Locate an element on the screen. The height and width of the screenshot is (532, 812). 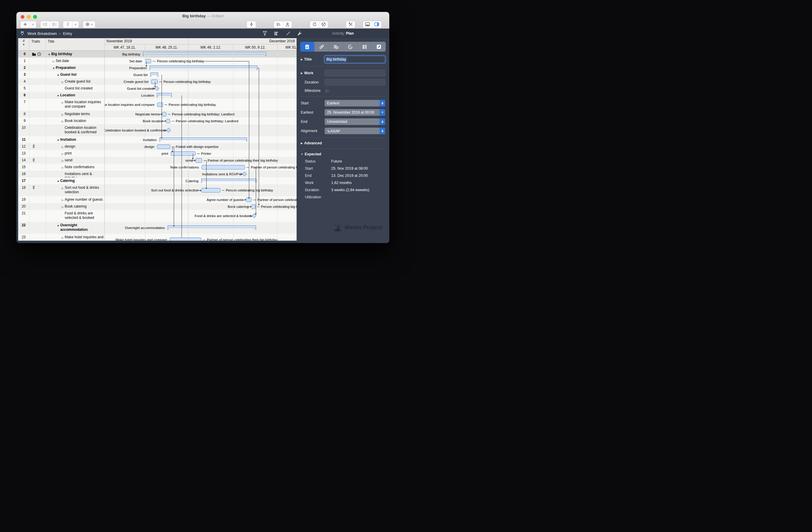
table-row: 17▼CateringCatering is located at coordinates (157, 181).